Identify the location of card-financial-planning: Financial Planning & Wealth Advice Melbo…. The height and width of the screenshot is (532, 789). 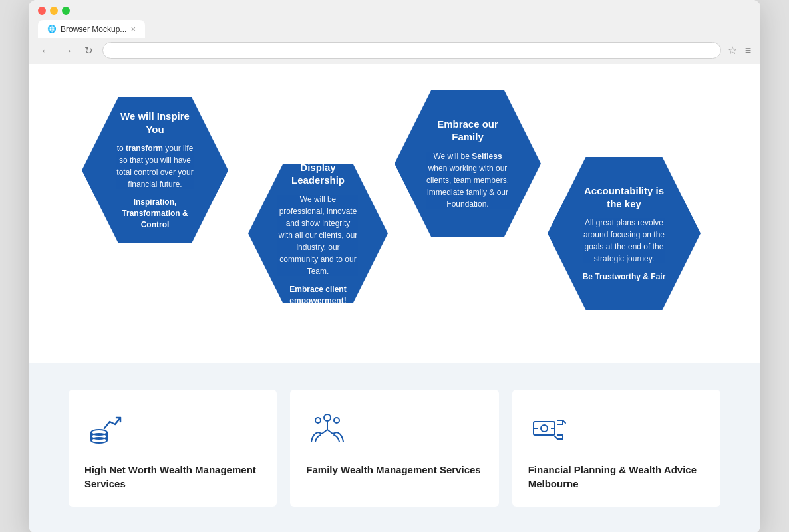
(616, 448).